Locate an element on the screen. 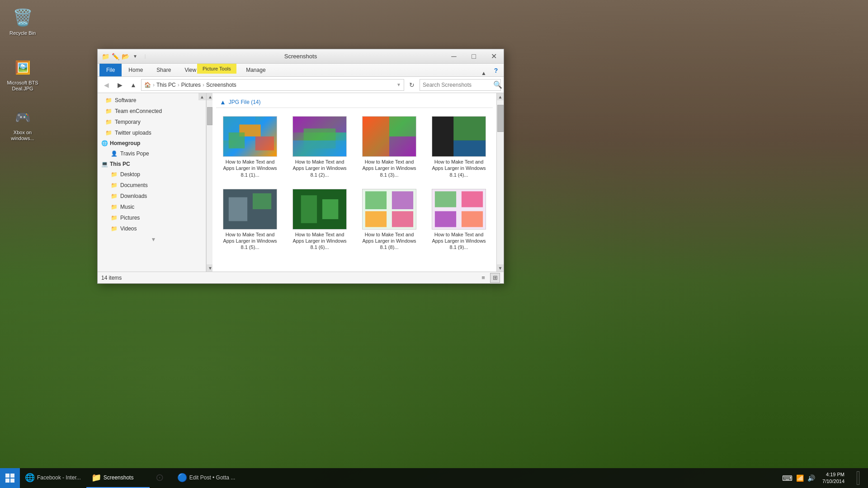 The height and width of the screenshot is (488, 868). show-desktop-indicator is located at coordinates (858, 478).